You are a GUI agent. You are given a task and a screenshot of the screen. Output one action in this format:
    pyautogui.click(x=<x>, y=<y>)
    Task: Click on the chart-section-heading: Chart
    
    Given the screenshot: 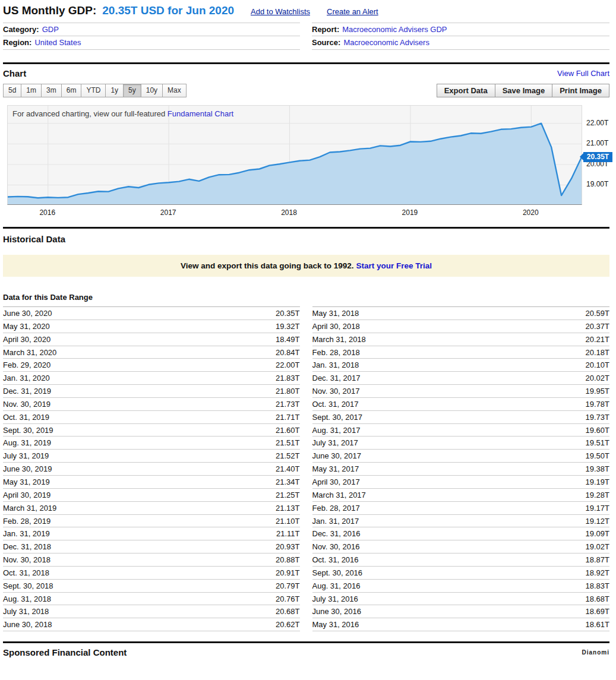 What is the action you would take?
    pyautogui.click(x=14, y=74)
    